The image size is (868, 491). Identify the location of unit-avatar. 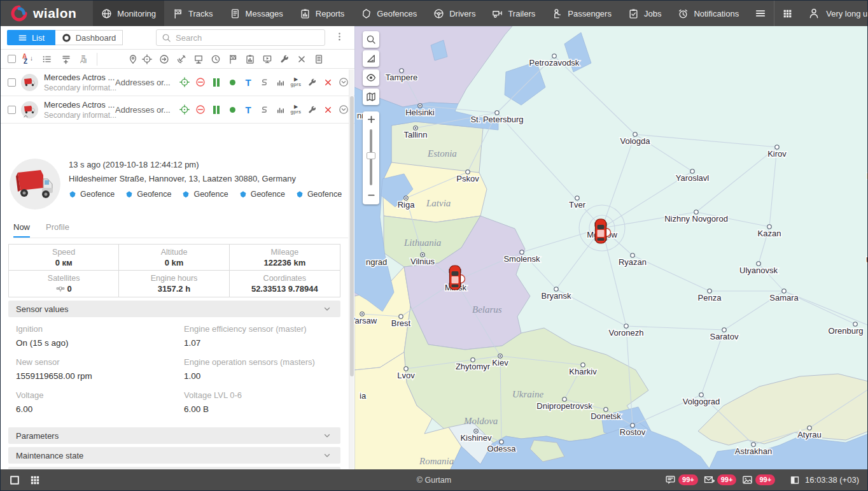
(35, 184).